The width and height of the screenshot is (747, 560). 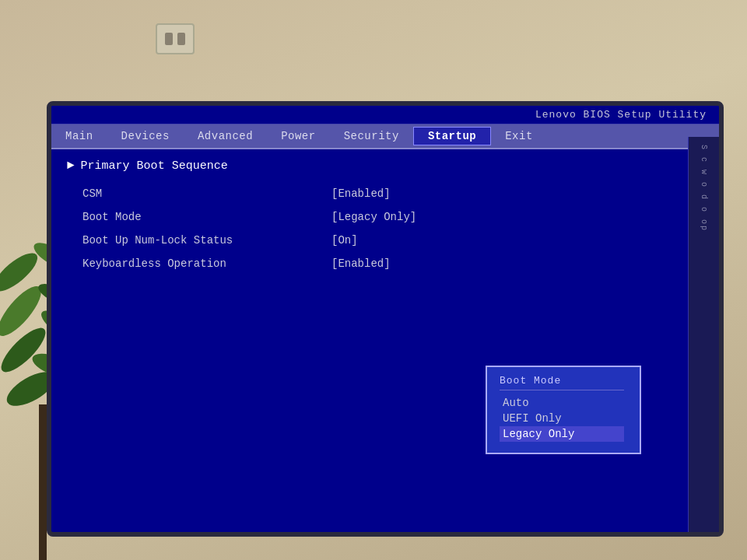 What do you see at coordinates (621, 115) in the screenshot?
I see `app-title: Lenovo BIOS Setup Utility` at bounding box center [621, 115].